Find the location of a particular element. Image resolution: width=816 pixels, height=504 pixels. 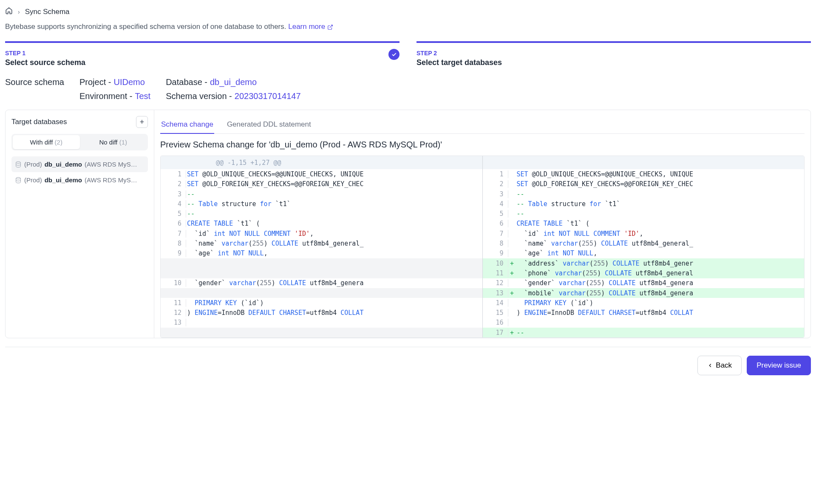

source-schema-heading: Source schema is located at coordinates (35, 89).